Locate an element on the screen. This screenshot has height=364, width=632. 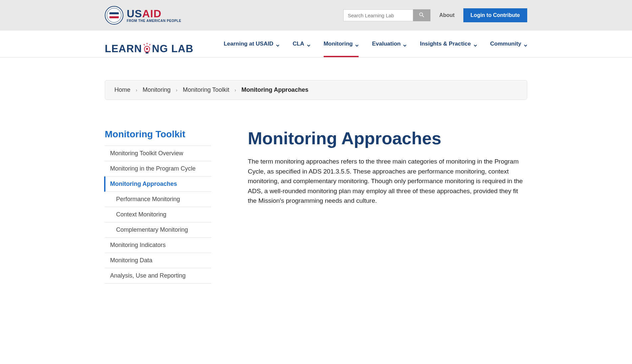
sidebar-item: Complementary Monitoring is located at coordinates (158, 230).